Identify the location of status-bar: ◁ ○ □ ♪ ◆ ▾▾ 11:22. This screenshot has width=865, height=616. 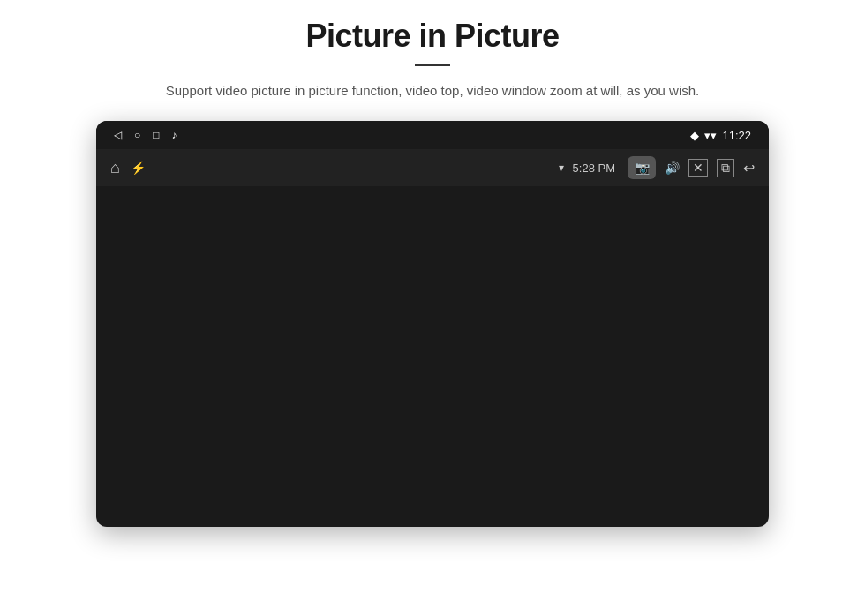
(432, 135).